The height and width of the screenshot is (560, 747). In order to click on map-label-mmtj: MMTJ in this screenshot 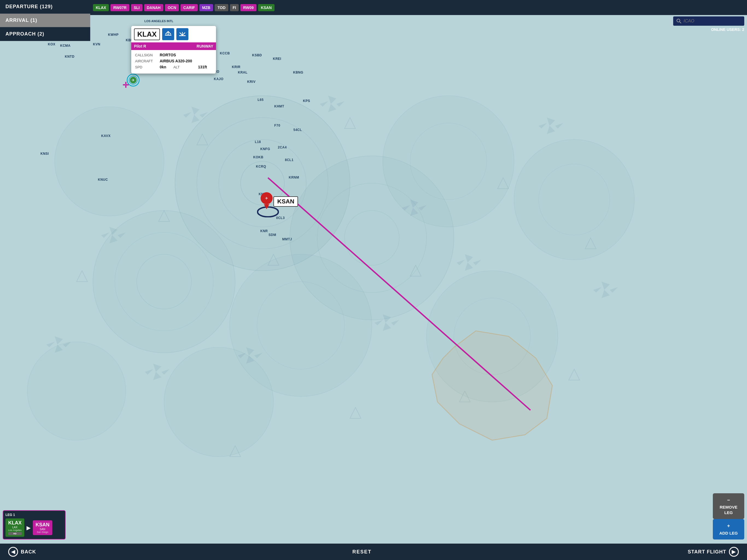, I will do `click(287, 239)`.